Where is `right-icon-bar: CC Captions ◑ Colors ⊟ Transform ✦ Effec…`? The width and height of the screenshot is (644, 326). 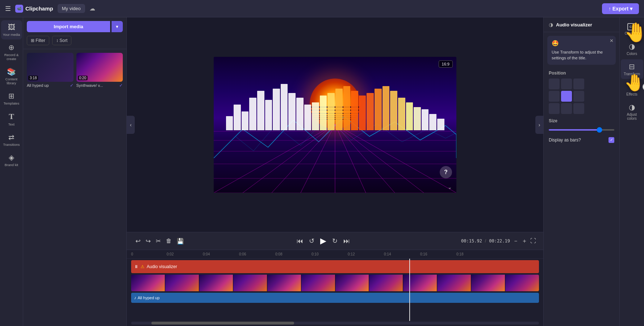
right-icon-bar: CC Captions ◑ Colors ⊟ Transform ✦ Effec… is located at coordinates (632, 172).